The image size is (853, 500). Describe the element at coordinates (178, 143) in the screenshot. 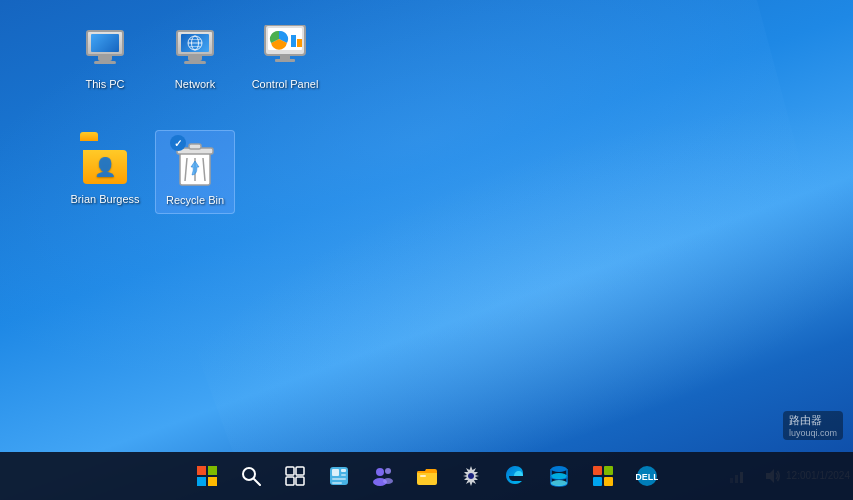

I see `selected-checkmark` at that location.